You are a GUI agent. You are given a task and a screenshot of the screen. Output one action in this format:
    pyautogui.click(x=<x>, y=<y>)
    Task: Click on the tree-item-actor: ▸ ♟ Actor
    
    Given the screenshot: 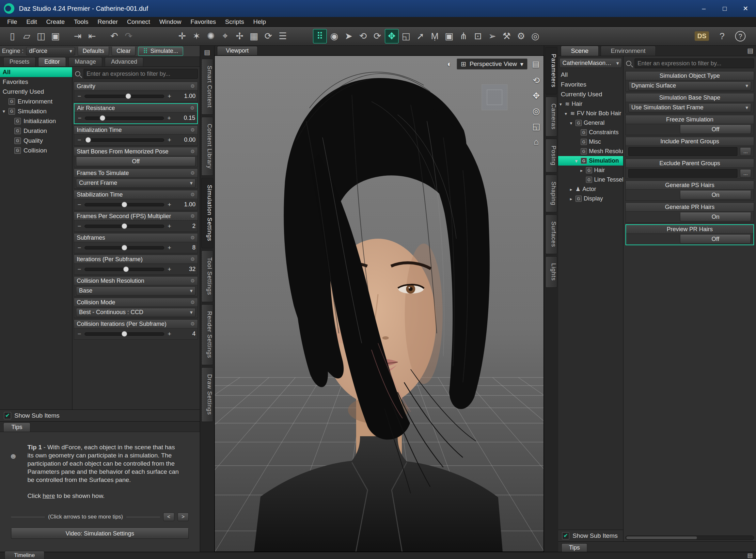 What is the action you would take?
    pyautogui.click(x=591, y=189)
    